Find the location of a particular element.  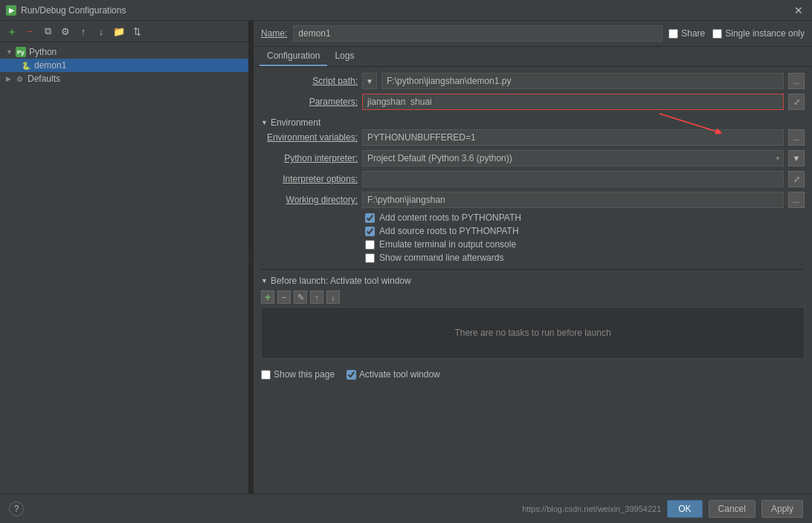

script-path-row: Script path: ▼ ... is located at coordinates (532, 81).